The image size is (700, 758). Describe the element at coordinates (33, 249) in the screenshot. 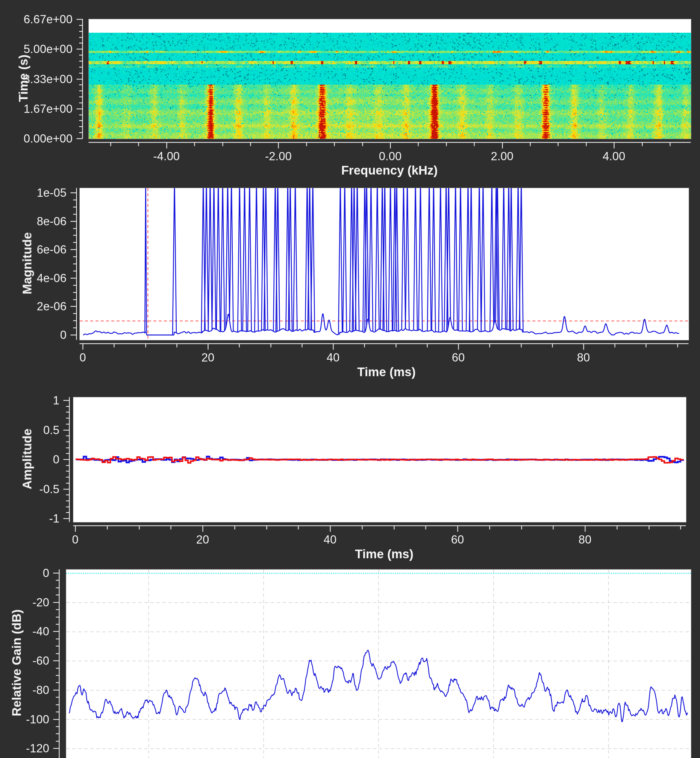

I see `magnitude-ytick-label: 6e-06` at that location.